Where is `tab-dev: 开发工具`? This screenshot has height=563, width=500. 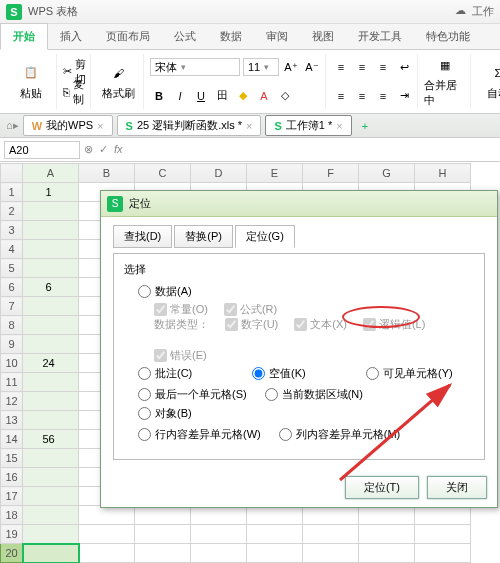 tab-dev: 开发工具 is located at coordinates (380, 36).